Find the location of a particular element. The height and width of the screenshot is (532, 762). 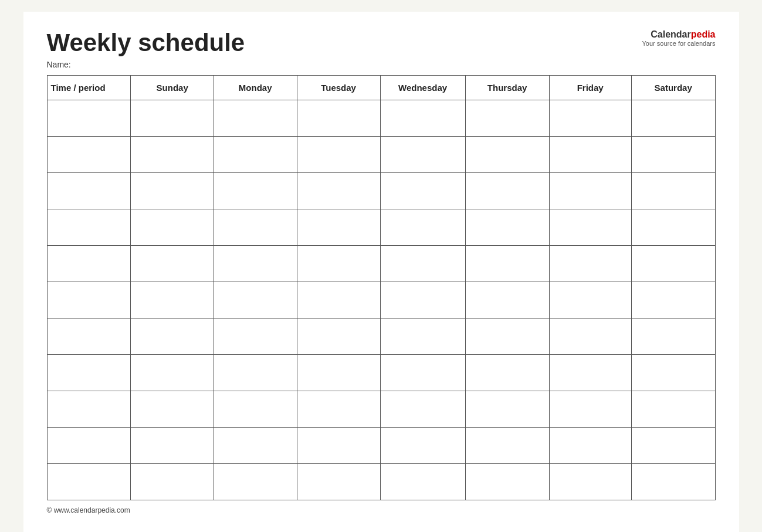

logo-pedia-part: pedia is located at coordinates (703, 34).